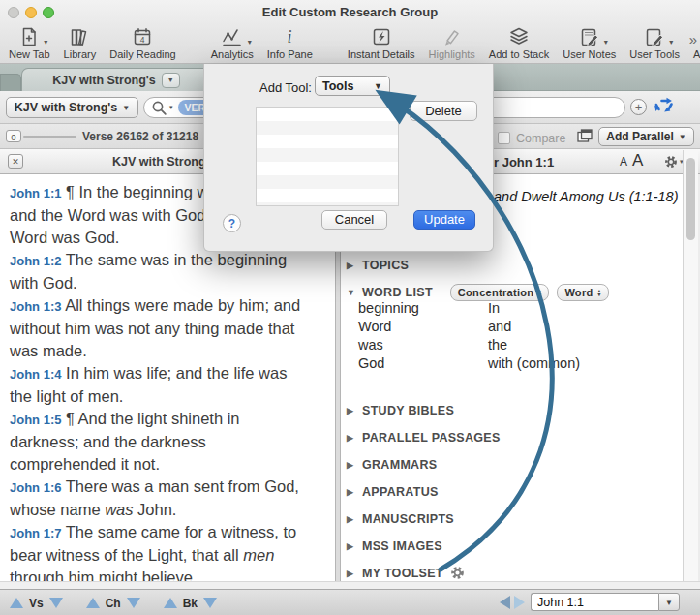  I want to click on section-parallel-passages: ▶PARALLEL PASSAGES, so click(512, 438).